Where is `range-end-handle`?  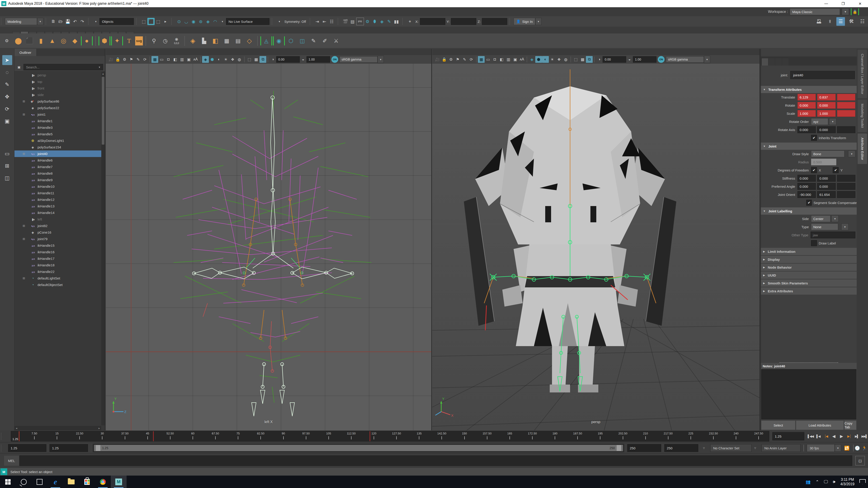
range-end-handle is located at coordinates (619, 448).